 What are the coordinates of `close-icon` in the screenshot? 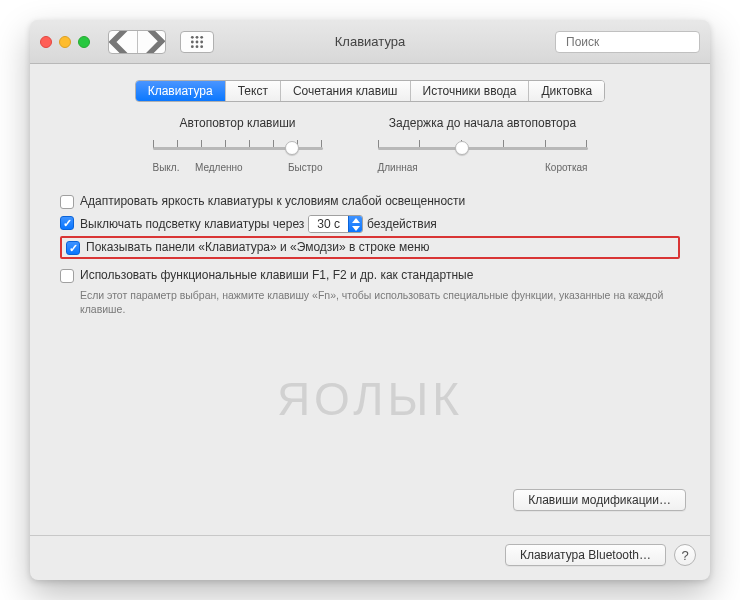 It's located at (46, 42).